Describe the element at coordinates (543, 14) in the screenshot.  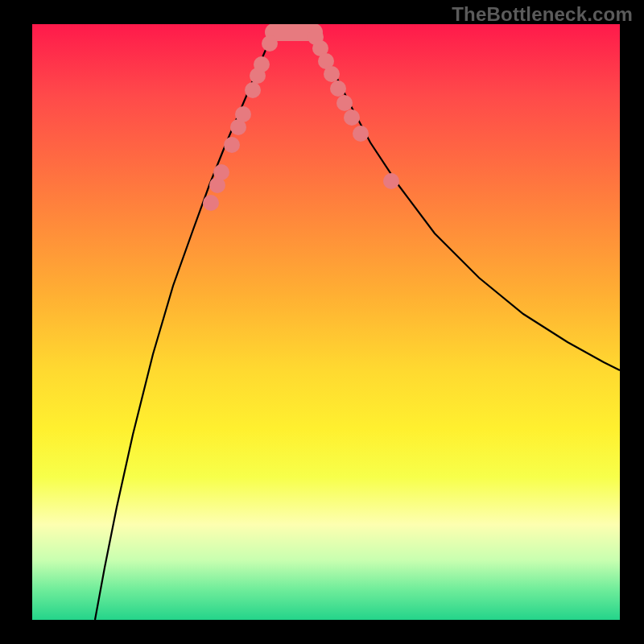
I see `watermark-text: TheBottleneck.com` at that location.